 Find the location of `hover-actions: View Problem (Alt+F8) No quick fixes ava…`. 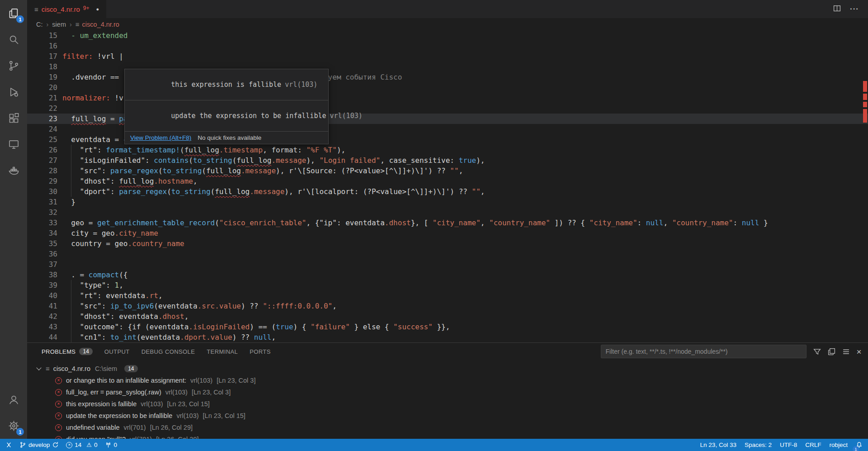

hover-actions: View Problem (Alt+F8) No quick fixes ava… is located at coordinates (226, 138).